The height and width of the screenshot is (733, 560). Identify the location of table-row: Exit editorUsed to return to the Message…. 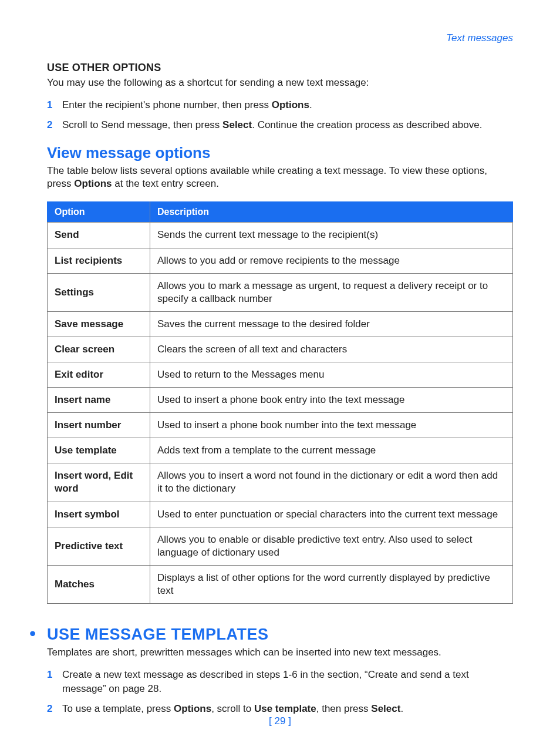
(281, 375).